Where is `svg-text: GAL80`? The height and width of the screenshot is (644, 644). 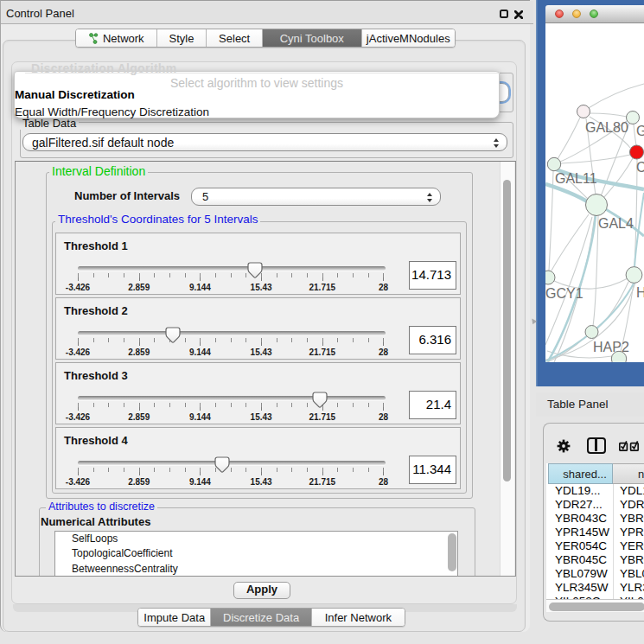
svg-text: GAL80 is located at coordinates (607, 128).